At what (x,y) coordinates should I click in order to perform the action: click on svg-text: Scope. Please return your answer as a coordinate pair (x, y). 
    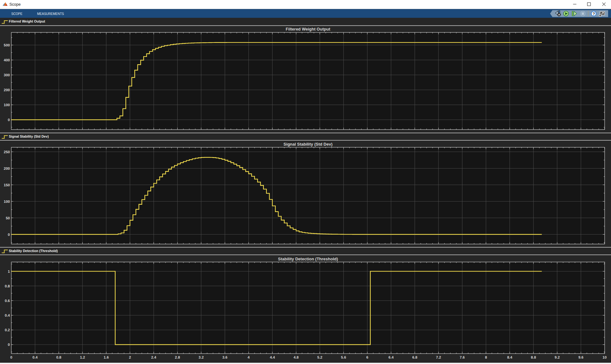
    Looking at the image, I should click on (15, 4).